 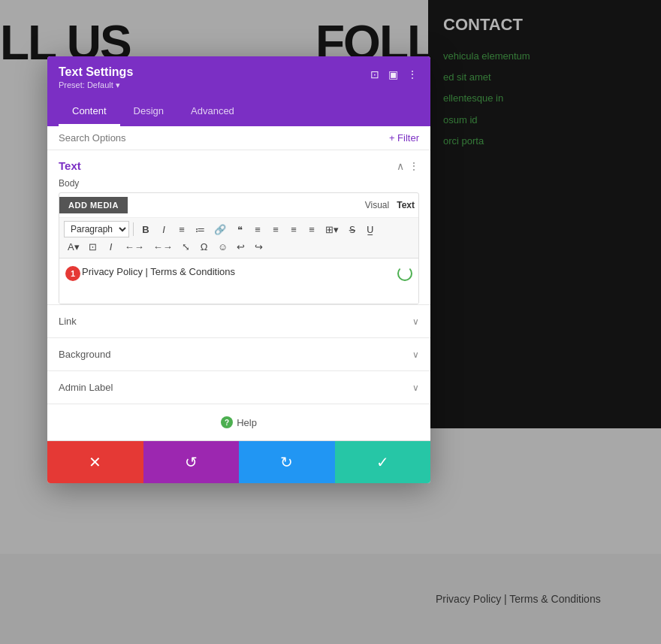 What do you see at coordinates (182, 230) in the screenshot?
I see `unordered-list-btn: ≡` at bounding box center [182, 230].